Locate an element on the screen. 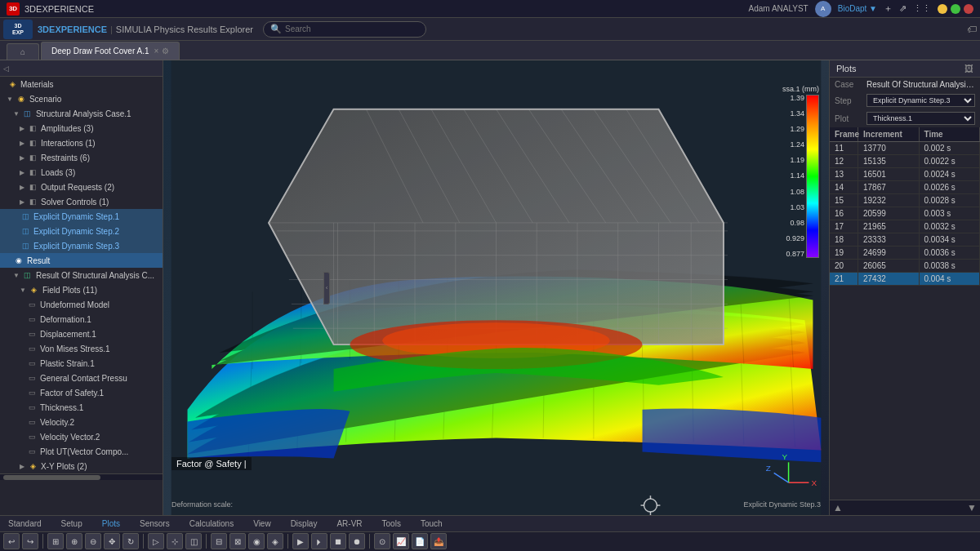  close-button is located at coordinates (969, 9).